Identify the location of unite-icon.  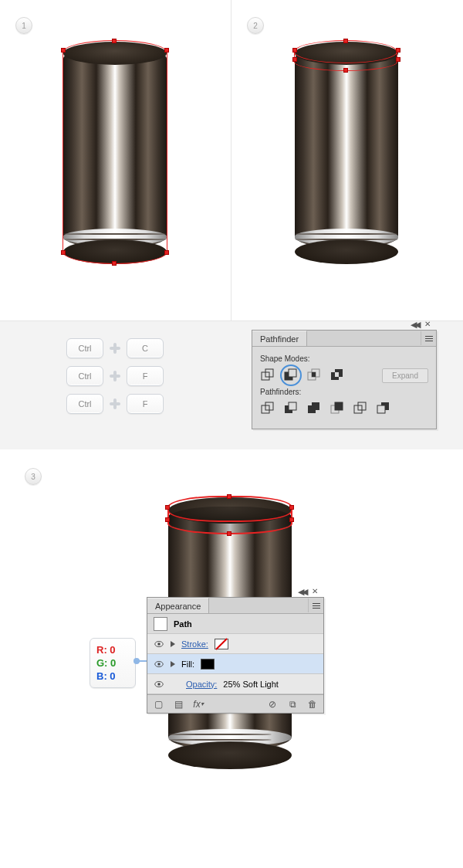
(268, 375).